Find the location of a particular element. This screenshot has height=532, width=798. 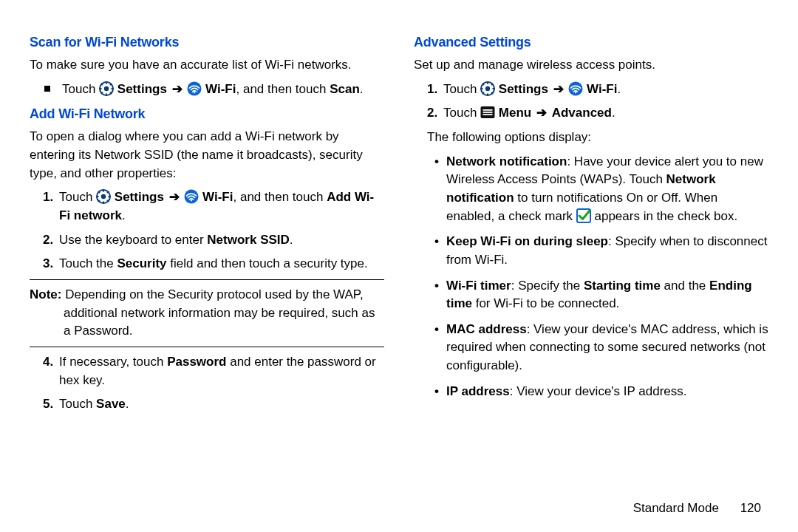

label-start-time: Starting time is located at coordinates (622, 285).